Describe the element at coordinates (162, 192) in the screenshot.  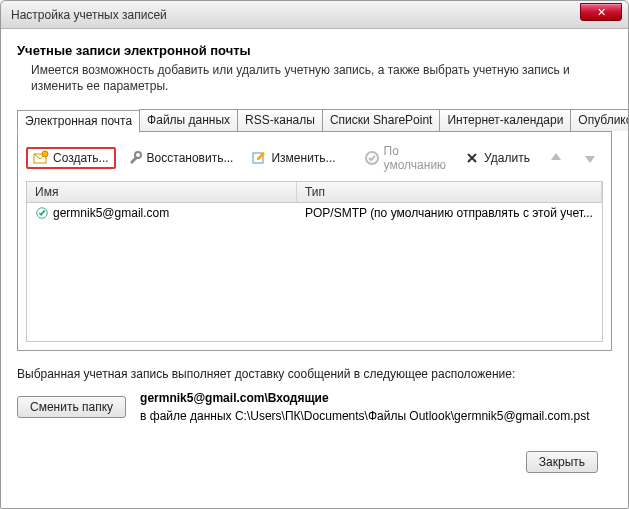
I see `column-name: Имя` at that location.